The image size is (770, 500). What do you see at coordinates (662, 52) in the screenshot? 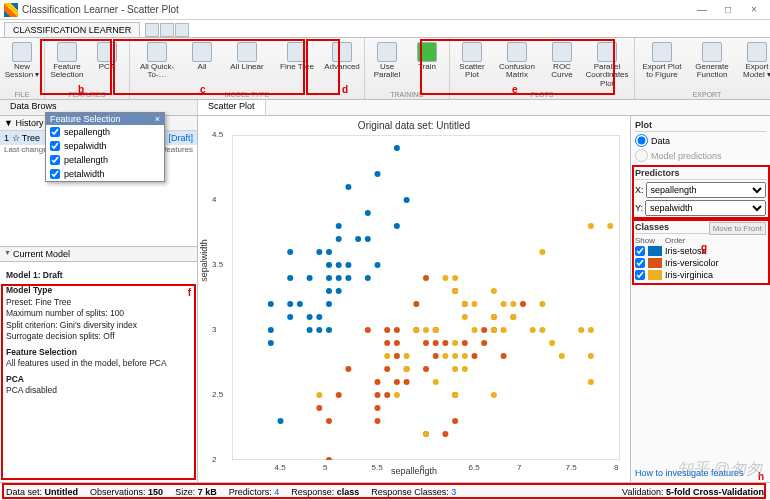
I see `export-fig-icon` at bounding box center [662, 52].